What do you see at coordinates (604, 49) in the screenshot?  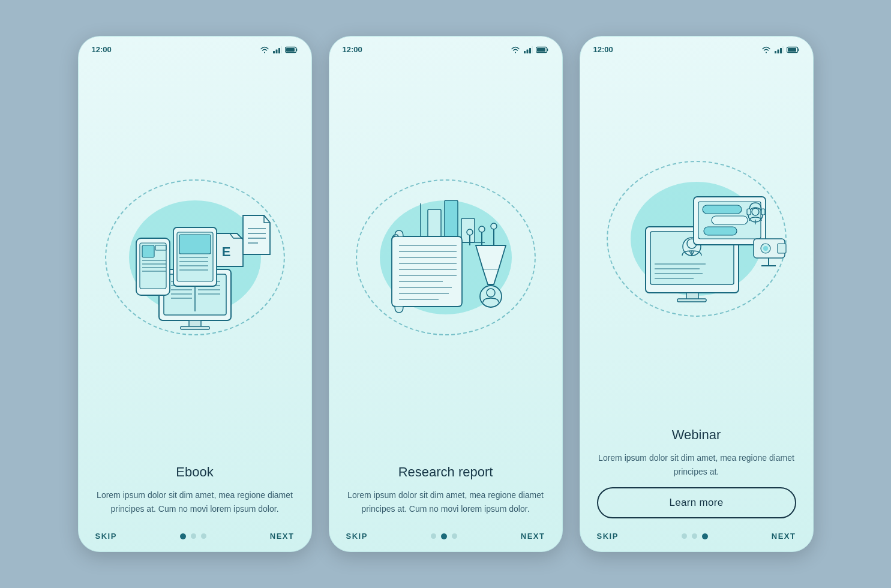 I see `time-3: 12:00` at bounding box center [604, 49].